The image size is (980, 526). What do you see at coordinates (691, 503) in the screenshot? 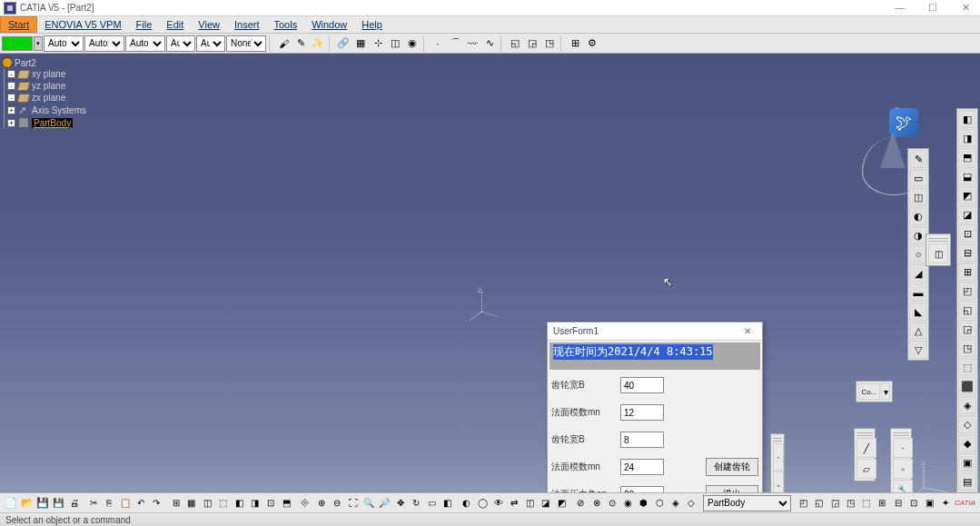
I see `btn-40: ◇` at bounding box center [691, 503].